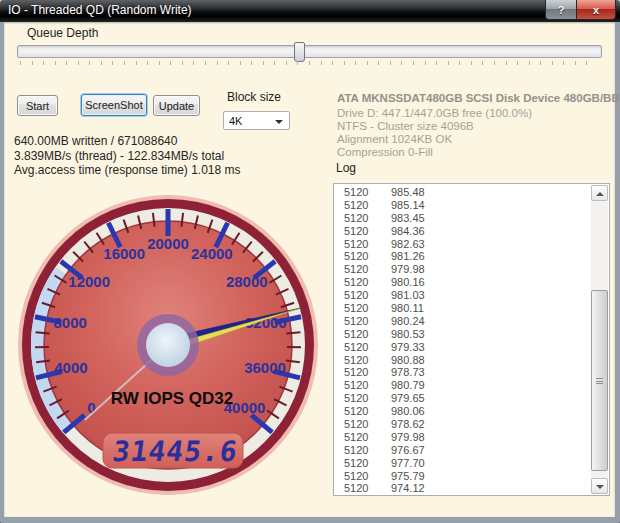 This screenshot has width=620, height=523. I want to click on arrow-up-icon, so click(600, 194).